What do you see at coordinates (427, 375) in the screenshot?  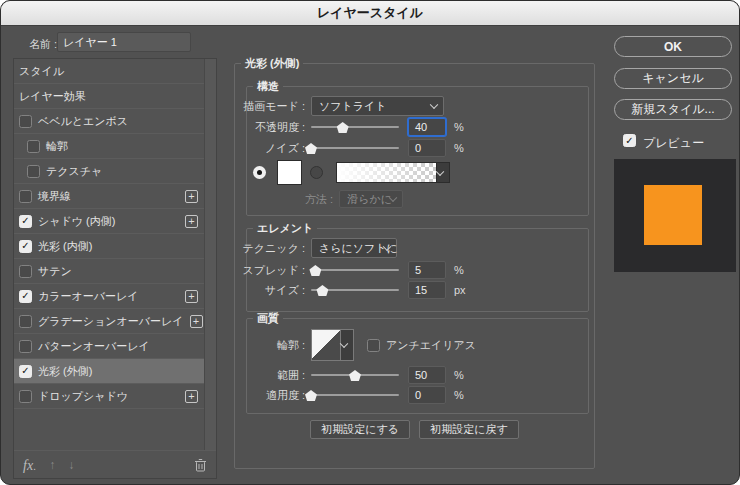 I see `range-input: 50` at bounding box center [427, 375].